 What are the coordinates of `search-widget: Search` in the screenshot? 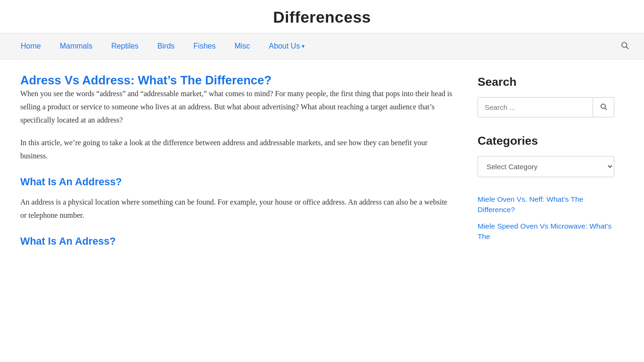 It's located at (546, 96).